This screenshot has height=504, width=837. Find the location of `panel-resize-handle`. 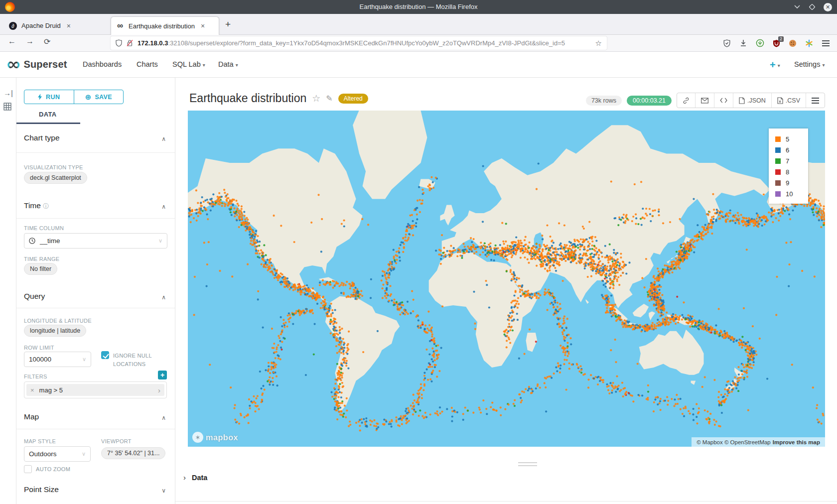

panel-resize-handle is located at coordinates (528, 465).